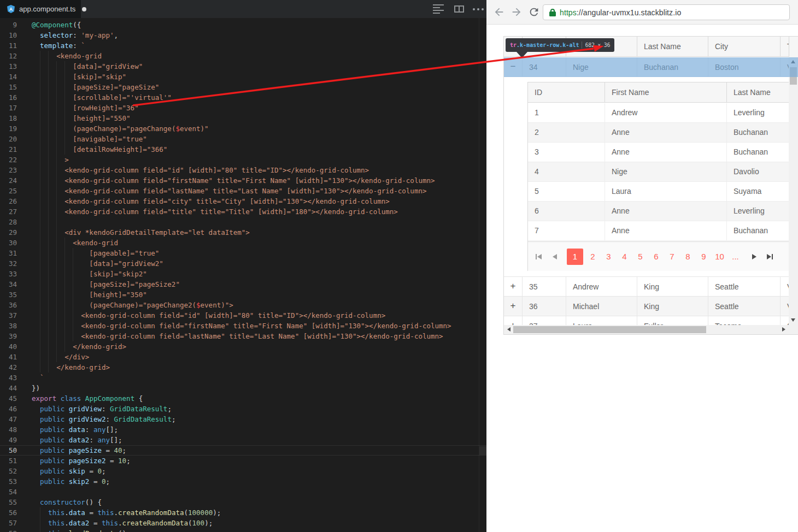  Describe the element at coordinates (651, 67) in the screenshot. I see `devtools-selection-overlay` at that location.